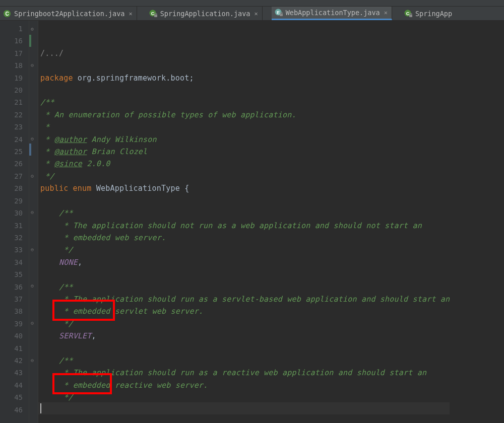 Image resolution: width=504 pixels, height=423 pixels. What do you see at coordinates (34, 222) in the screenshot?
I see `fold-strip: ⊕⊖⊖⊖⊖⊖⊖⊖⊖` at bounding box center [34, 222].